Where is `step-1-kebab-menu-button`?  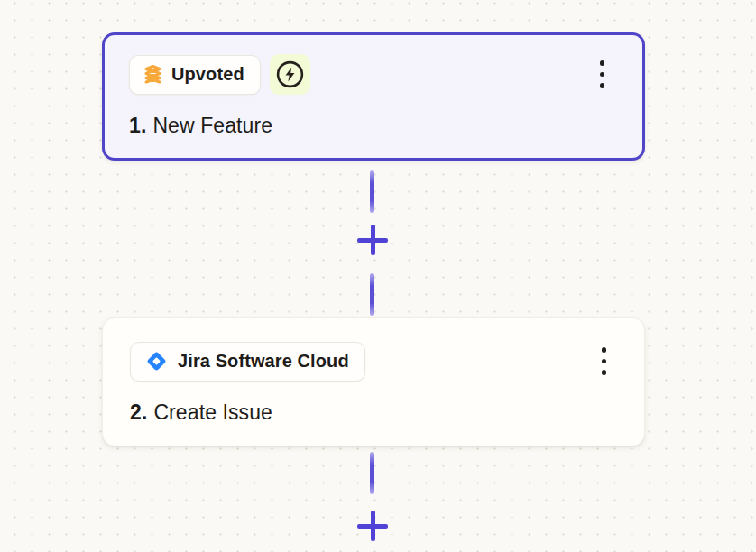 step-1-kebab-menu-button is located at coordinates (603, 74).